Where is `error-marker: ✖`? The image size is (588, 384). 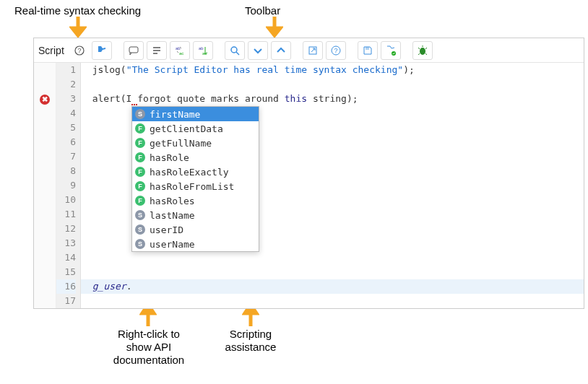 error-marker: ✖ is located at coordinates (45, 99).